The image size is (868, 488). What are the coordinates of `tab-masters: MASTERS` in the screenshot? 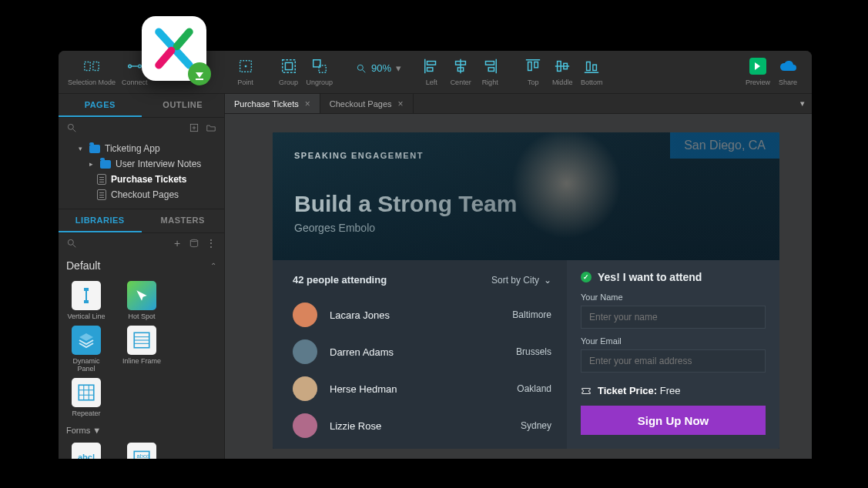 It's located at (183, 221).